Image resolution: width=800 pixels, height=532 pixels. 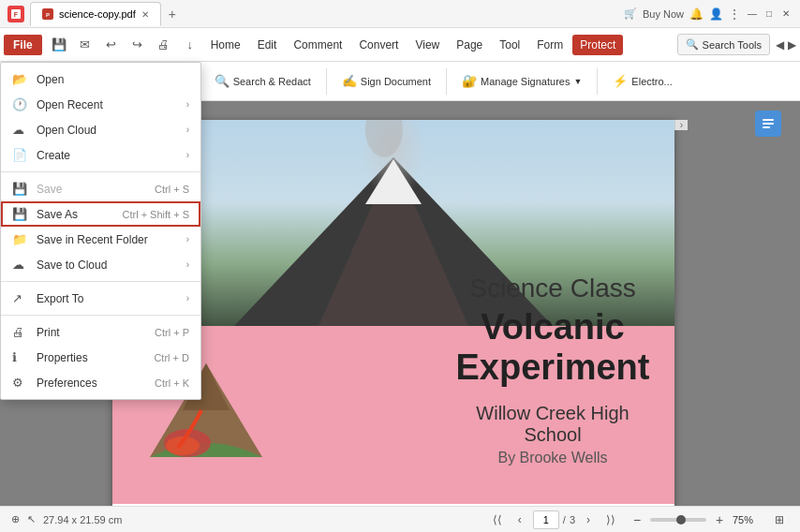 What do you see at coordinates (48, 14) in the screenshot?
I see `pdf-tab-icon: P` at bounding box center [48, 14].